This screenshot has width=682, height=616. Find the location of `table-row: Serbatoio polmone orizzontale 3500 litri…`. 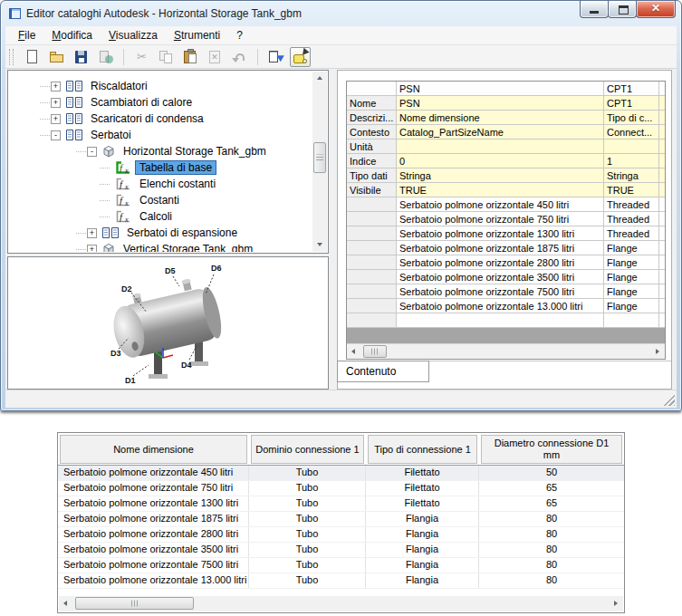

table-row: Serbatoio polmone orizzontale 3500 litri… is located at coordinates (341, 551).